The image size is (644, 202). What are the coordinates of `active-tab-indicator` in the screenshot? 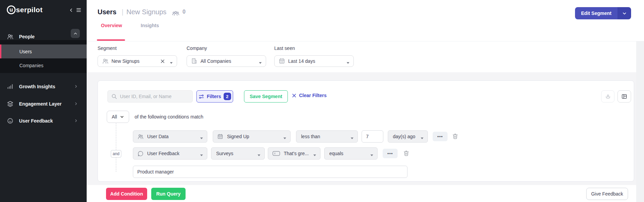 It's located at (111, 40).